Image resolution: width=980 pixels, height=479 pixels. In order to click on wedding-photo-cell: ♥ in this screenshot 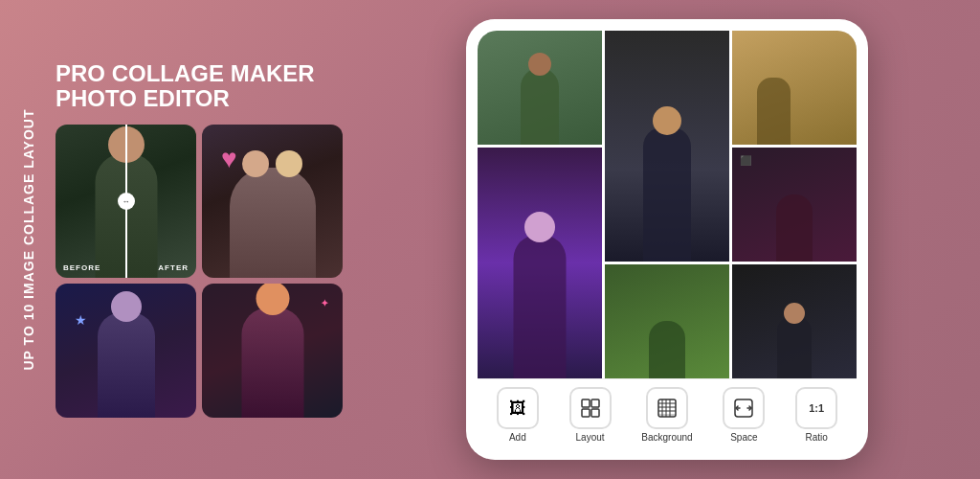, I will do `click(272, 201)`.